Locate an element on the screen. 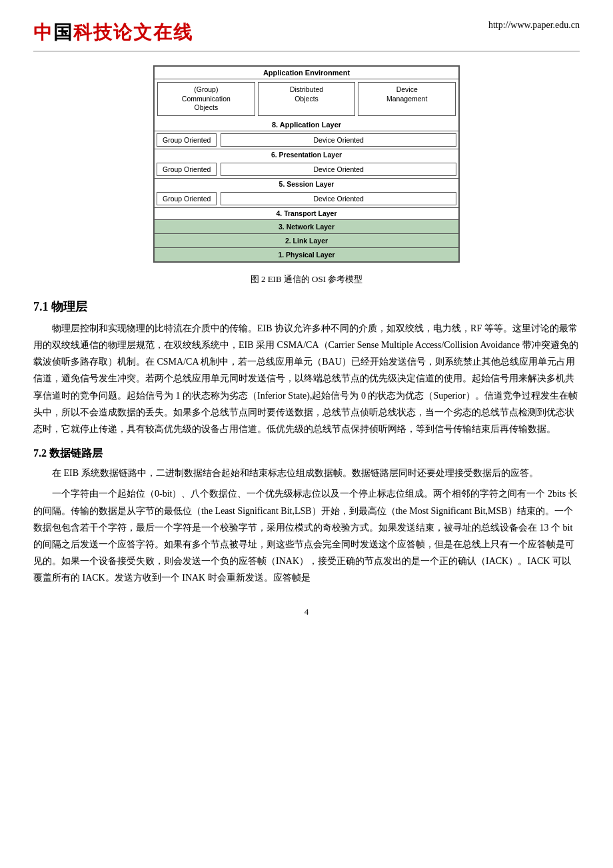 The image size is (613, 868). app-env-label: Application Environment is located at coordinates (306, 73).